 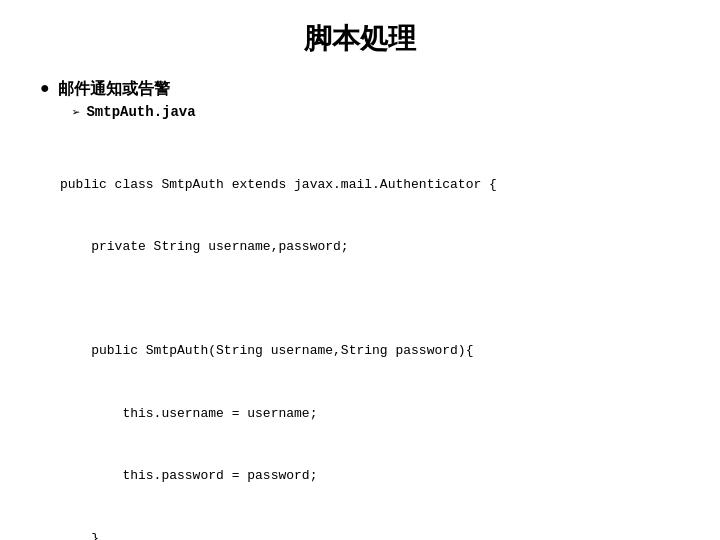 I want to click on code-line-7: }, so click(x=370, y=534).